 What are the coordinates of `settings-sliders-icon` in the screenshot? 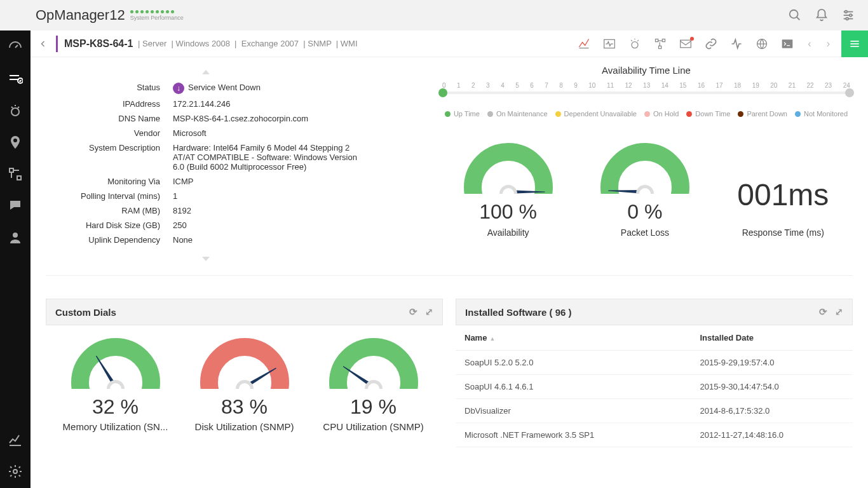 It's located at (848, 15).